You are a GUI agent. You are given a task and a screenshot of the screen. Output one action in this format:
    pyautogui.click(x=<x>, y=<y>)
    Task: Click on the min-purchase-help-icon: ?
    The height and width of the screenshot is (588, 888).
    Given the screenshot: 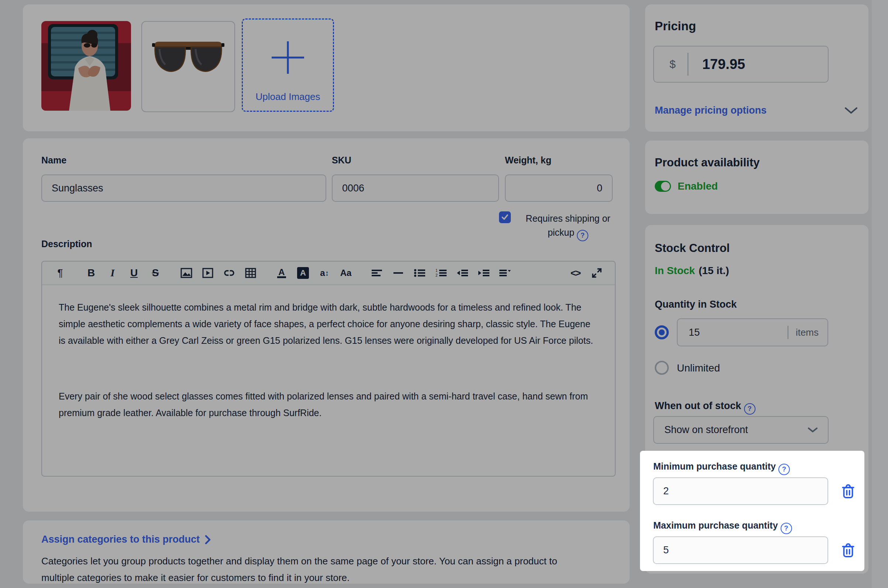 What is the action you would take?
    pyautogui.click(x=784, y=470)
    